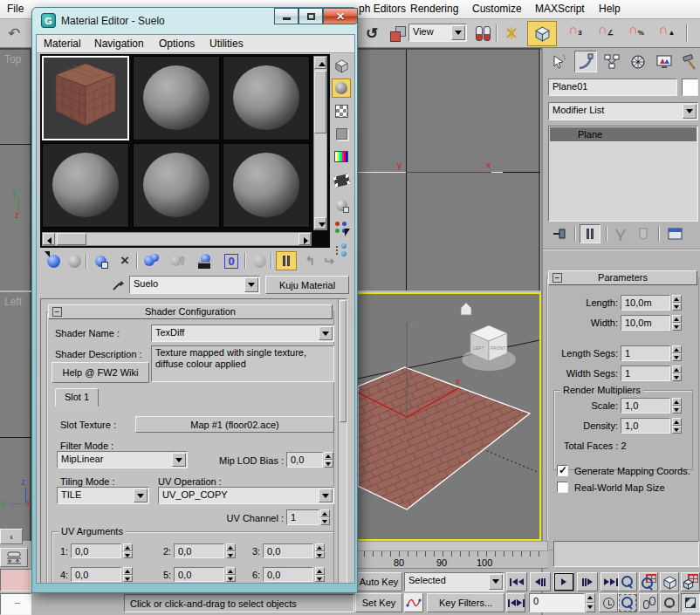  What do you see at coordinates (649, 582) in the screenshot?
I see `zoom-all-button` at bounding box center [649, 582].